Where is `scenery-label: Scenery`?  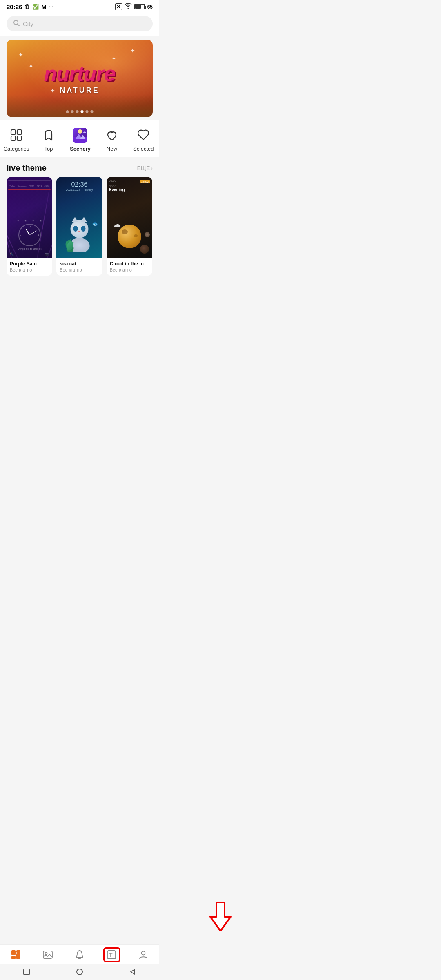
scenery-label: Scenery is located at coordinates (80, 149).